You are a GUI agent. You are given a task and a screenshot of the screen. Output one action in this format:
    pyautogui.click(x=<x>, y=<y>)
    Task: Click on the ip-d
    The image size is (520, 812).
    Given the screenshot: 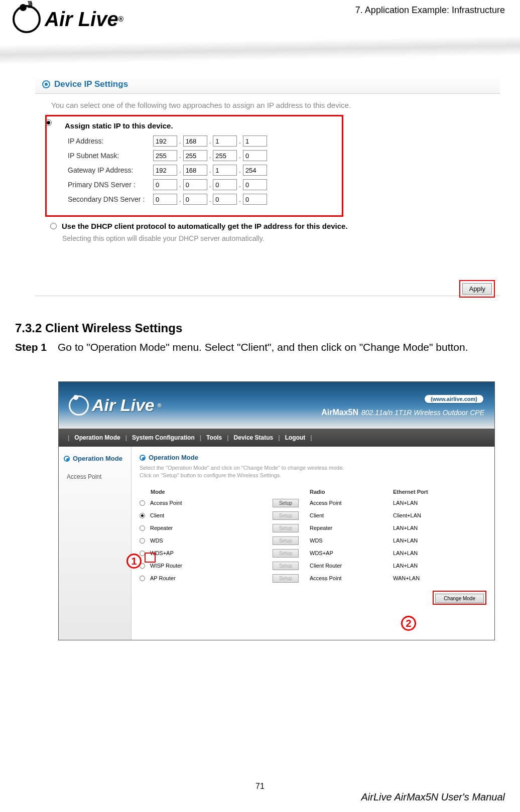 What is the action you would take?
    pyautogui.click(x=255, y=141)
    